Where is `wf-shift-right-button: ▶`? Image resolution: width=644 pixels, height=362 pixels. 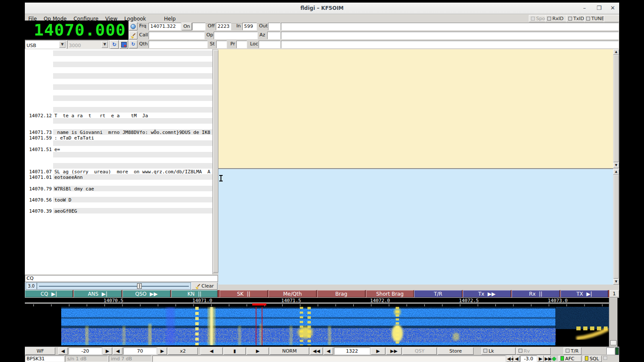 wf-shift-right-button: ▶ is located at coordinates (258, 351).